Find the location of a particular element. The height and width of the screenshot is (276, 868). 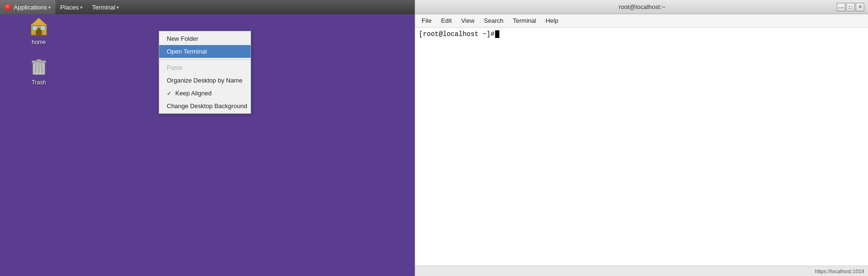

tmenu-terminal: Terminal is located at coordinates (525, 21).